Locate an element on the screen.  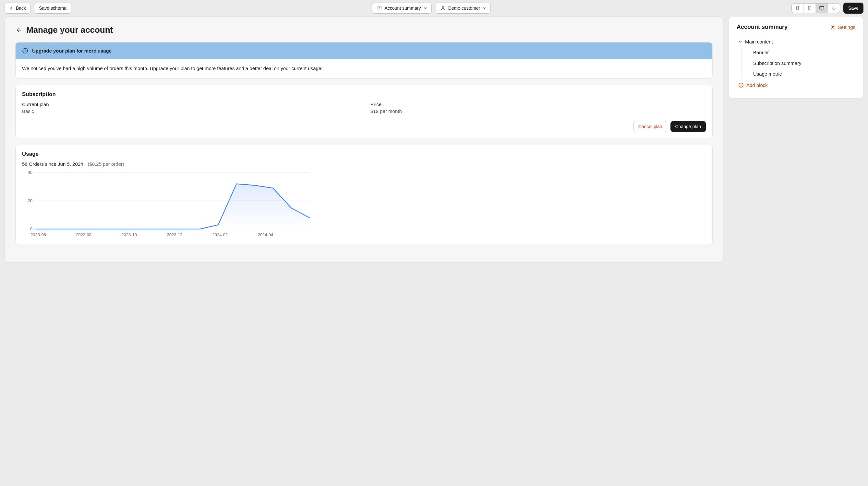
subscription-details: Current plan Basic Price $19 per month is located at coordinates (364, 108).